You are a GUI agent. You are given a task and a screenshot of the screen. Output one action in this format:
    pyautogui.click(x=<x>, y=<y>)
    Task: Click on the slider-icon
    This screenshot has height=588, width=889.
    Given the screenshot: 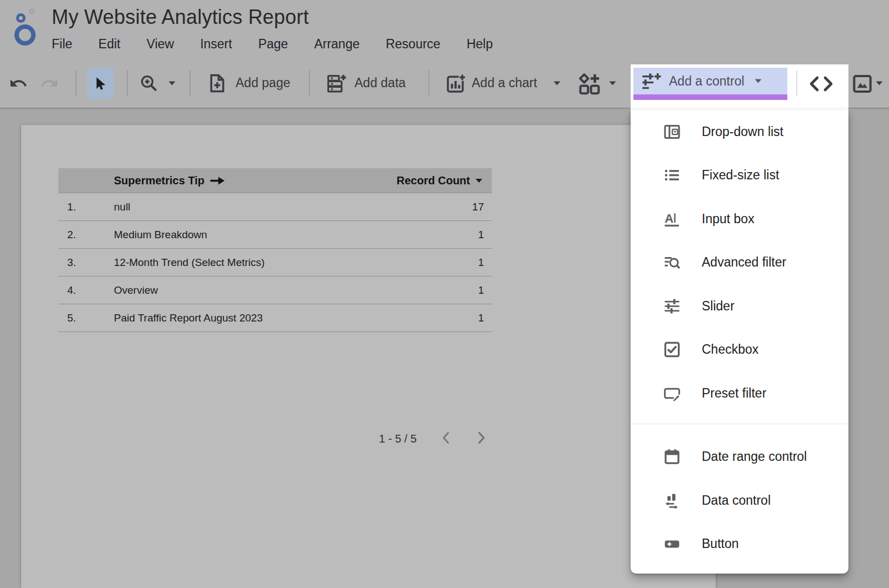 What is the action you would take?
    pyautogui.click(x=672, y=306)
    